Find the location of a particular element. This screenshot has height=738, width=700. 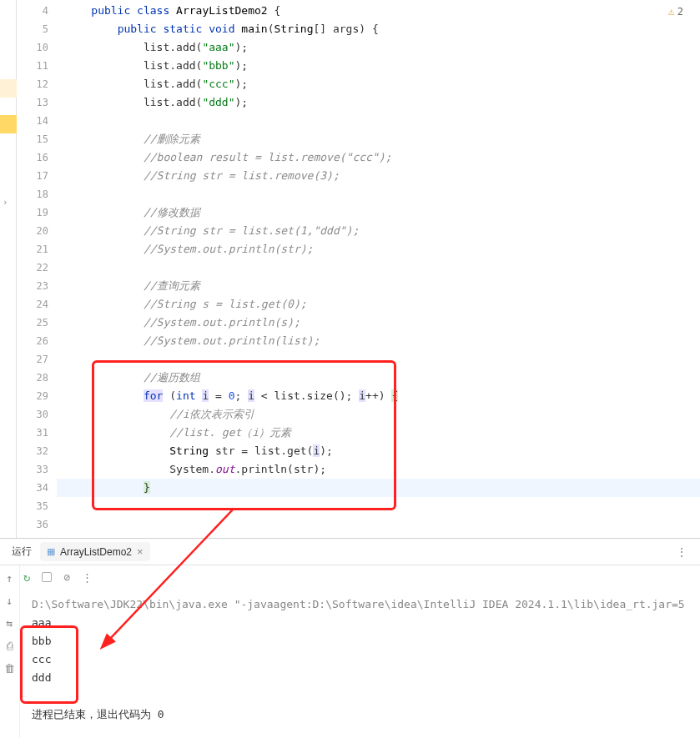

code-line: for (int i = 0; i < list.size(); i++) { is located at coordinates (379, 396).